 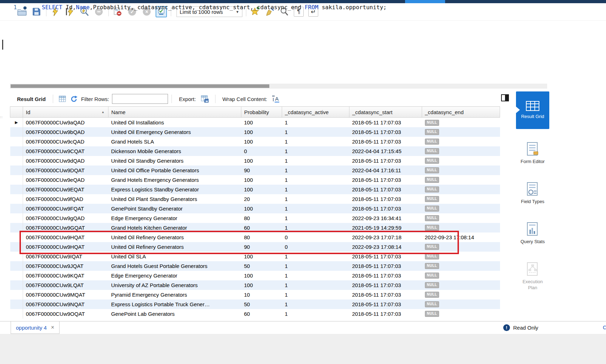 What do you see at coordinates (461, 112) in the screenshot?
I see `column-header: _cdatasync_end` at bounding box center [461, 112].